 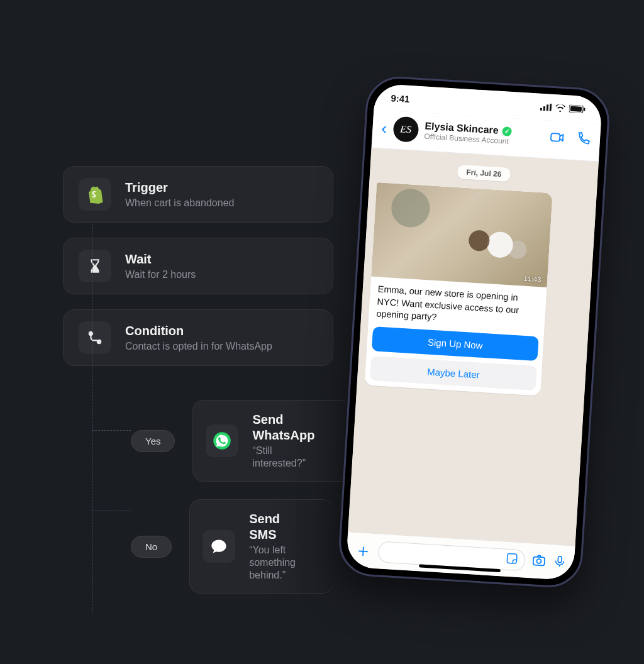 What do you see at coordinates (484, 174) in the screenshot?
I see `date-pill: Fri, Jul 26` at bounding box center [484, 174].